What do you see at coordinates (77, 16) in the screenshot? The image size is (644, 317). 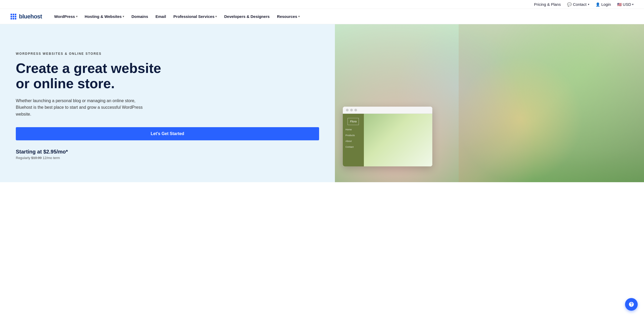 I see `wordpress-chevron-icon: ▾` at bounding box center [77, 16].